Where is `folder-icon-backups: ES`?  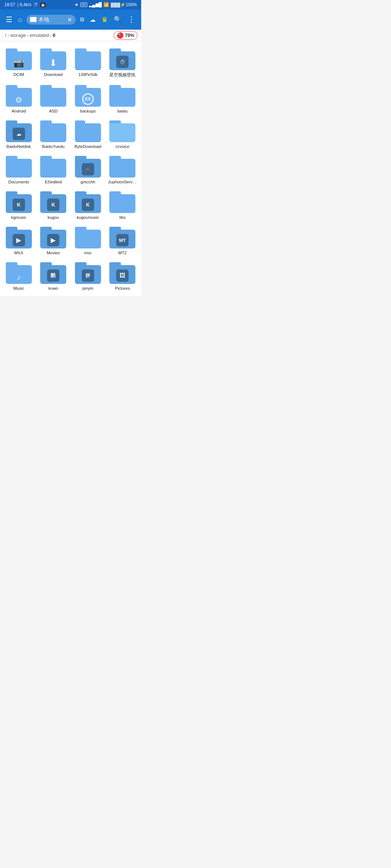 folder-icon-backups: ES is located at coordinates (88, 96).